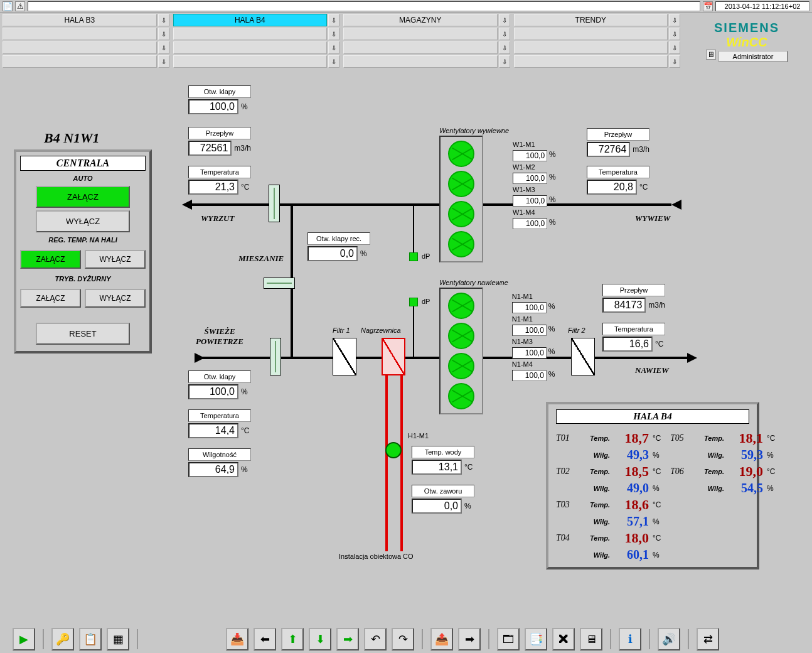  What do you see at coordinates (90, 639) in the screenshot?
I see `list-icon: 📋` at bounding box center [90, 639].